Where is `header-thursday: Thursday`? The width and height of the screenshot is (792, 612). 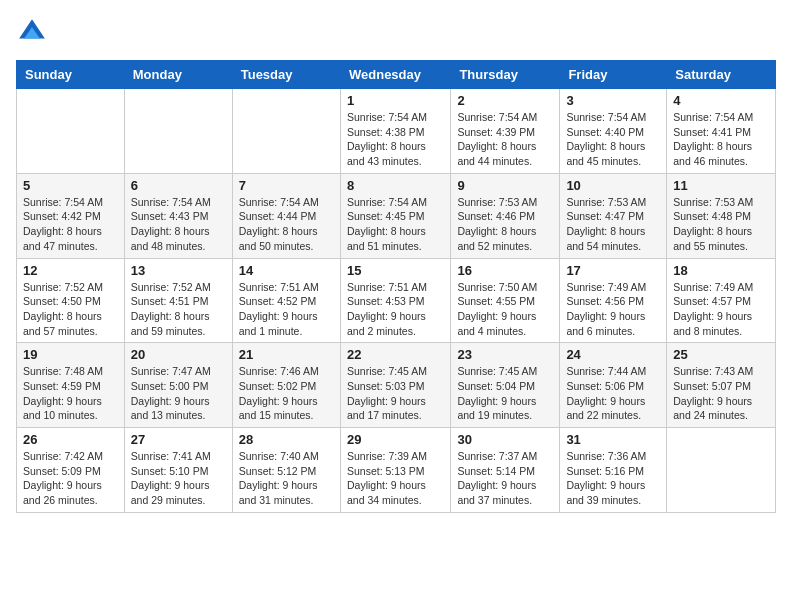 header-thursday: Thursday is located at coordinates (506, 75).